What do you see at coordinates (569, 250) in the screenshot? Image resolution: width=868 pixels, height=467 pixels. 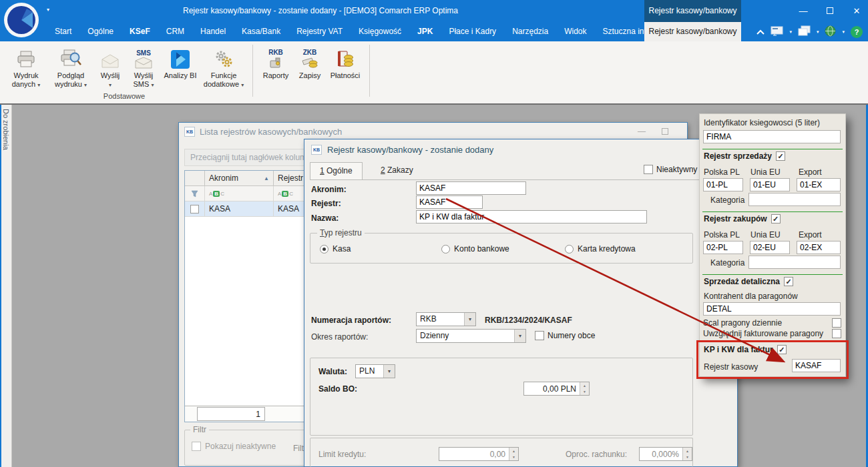 I see `radio-karta-circle` at bounding box center [569, 250].